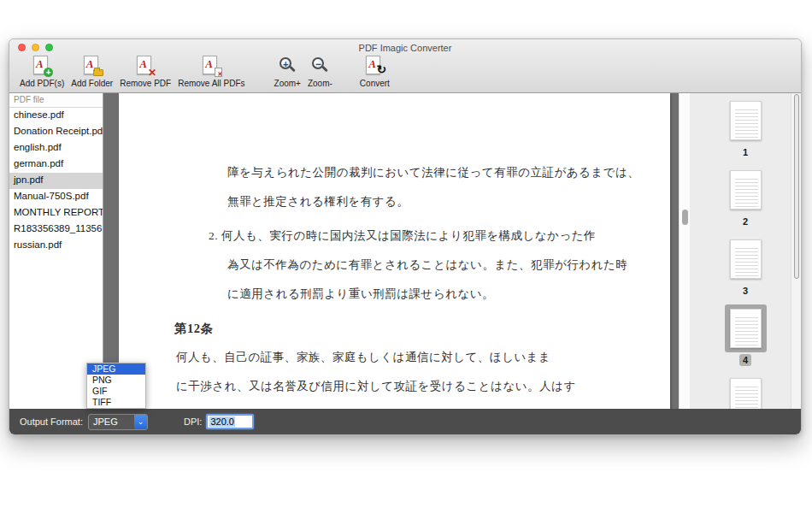 The height and width of the screenshot is (508, 812). What do you see at coordinates (118, 422) in the screenshot?
I see `output-format-select: JPEG ⌄` at bounding box center [118, 422].